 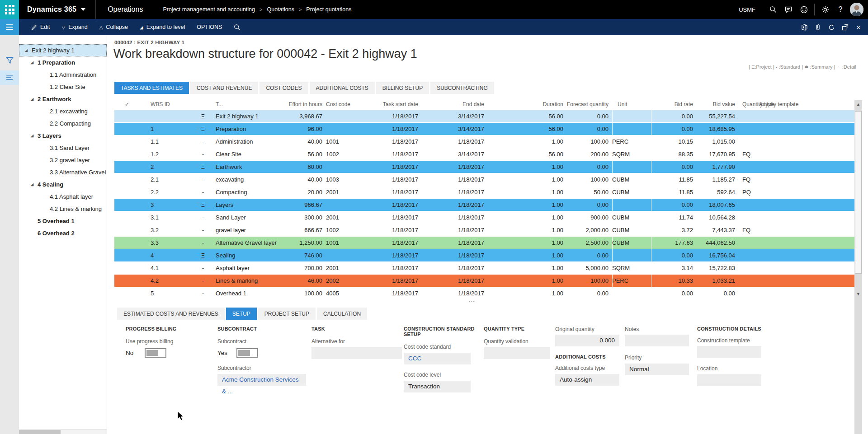 What do you see at coordinates (808, 104) in the screenshot?
I see `column-header-act: Activity template` at bounding box center [808, 104].